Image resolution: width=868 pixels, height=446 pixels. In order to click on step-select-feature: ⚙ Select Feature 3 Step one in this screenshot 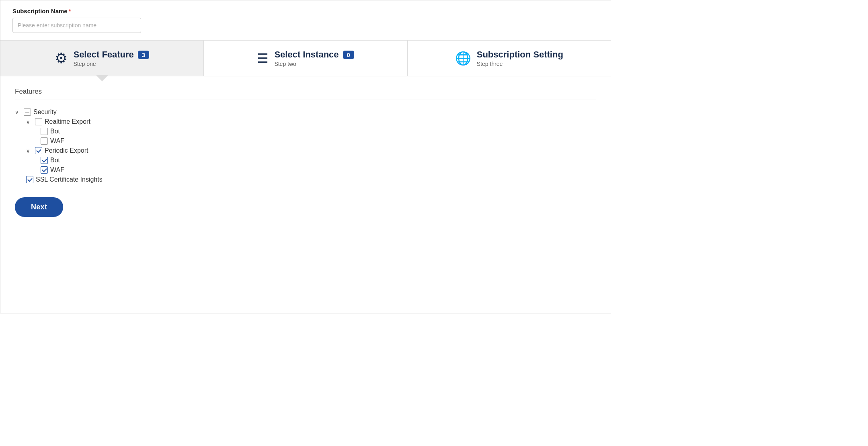, I will do `click(102, 58)`.